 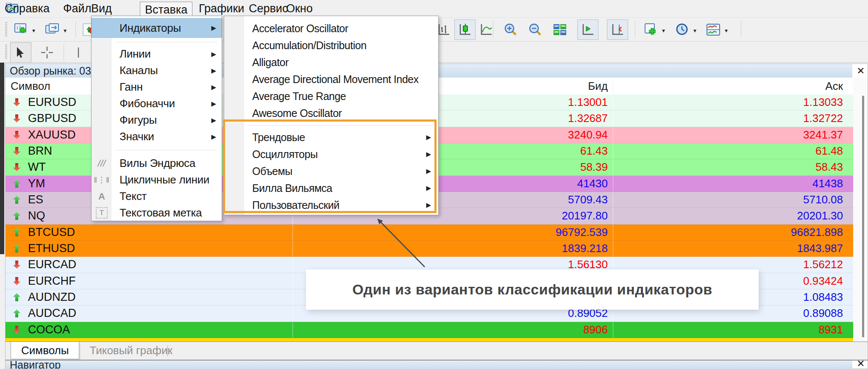 What do you see at coordinates (78, 53) in the screenshot?
I see `vertical-line-tool-button` at bounding box center [78, 53].